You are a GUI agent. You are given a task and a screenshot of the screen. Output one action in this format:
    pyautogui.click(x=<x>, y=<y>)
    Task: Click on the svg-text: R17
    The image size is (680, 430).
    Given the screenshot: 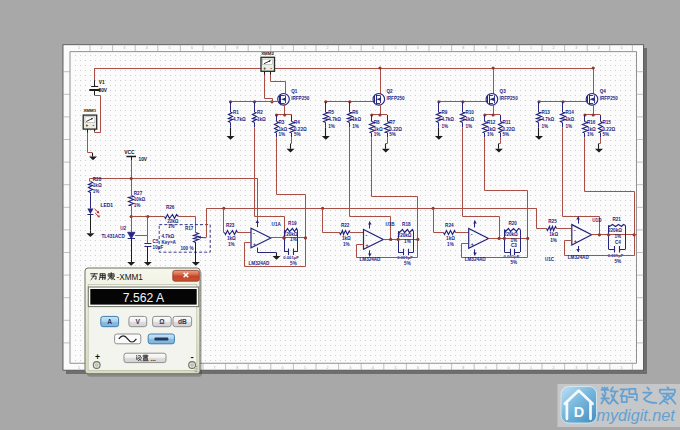 What is the action you would take?
    pyautogui.click(x=190, y=228)
    